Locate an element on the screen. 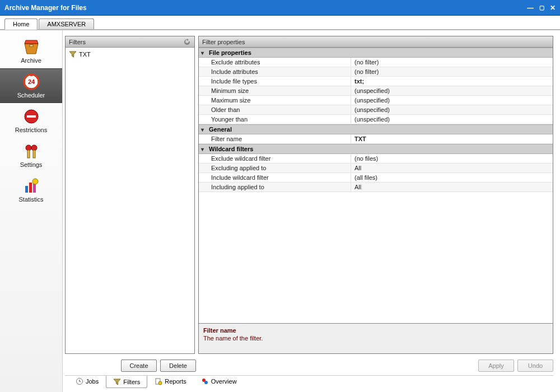 This screenshot has width=560, height=392. filter-item: TXT is located at coordinates (130, 54).